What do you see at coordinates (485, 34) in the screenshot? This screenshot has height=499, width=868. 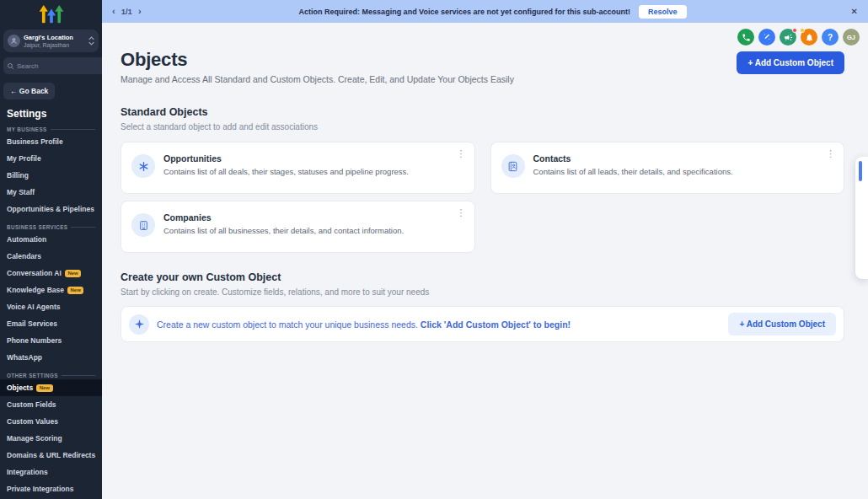 I see `topbar-icon-row: ? GJ` at bounding box center [485, 34].